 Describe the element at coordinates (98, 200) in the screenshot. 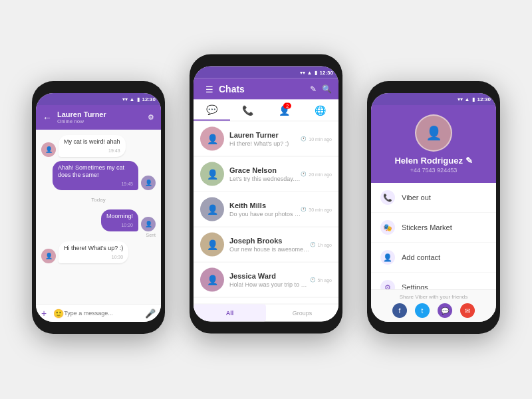

I see `day-divider: Today` at that location.